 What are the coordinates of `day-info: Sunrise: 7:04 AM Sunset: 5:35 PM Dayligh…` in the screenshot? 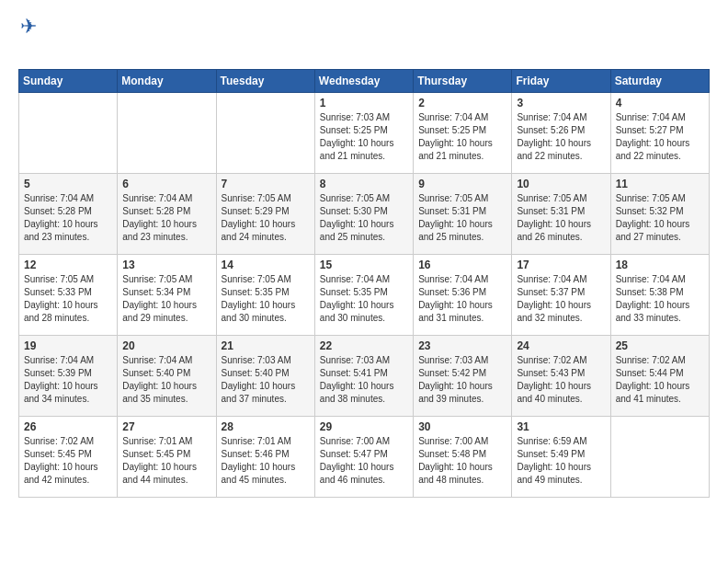 It's located at (364, 299).